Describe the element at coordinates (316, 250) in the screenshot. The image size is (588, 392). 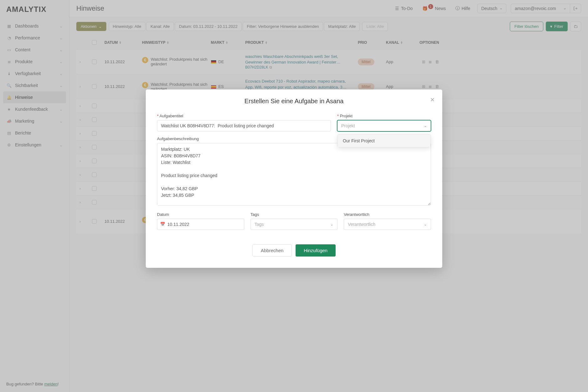
I see `submit-button: Hinzufügen` at that location.